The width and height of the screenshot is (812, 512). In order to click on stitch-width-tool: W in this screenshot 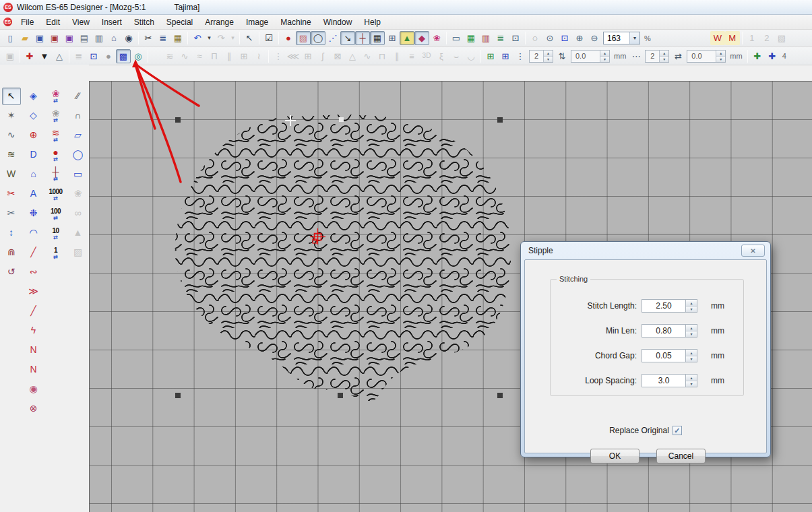, I will do `click(11, 174)`.